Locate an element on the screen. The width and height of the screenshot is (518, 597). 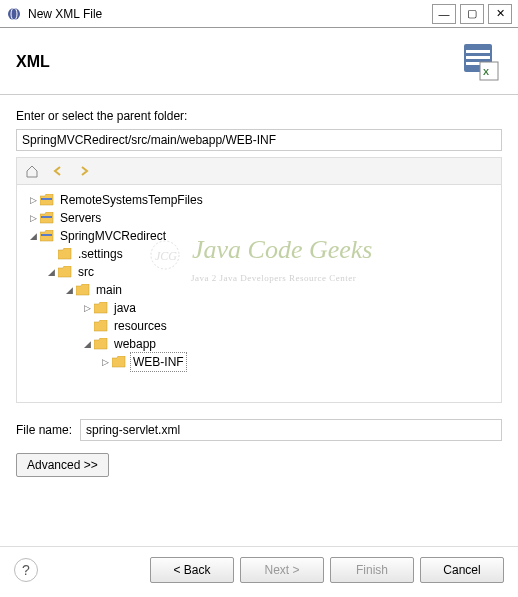
back-button: < Back is located at coordinates (192, 570).